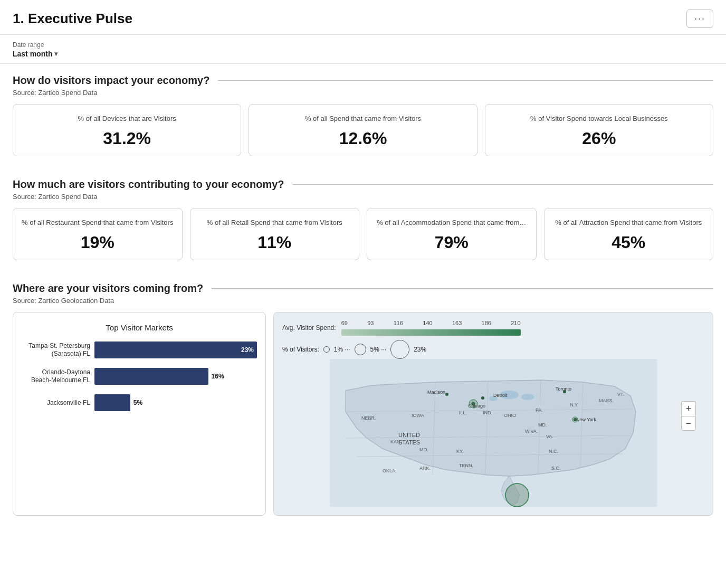  I want to click on svg-text: ARK., so click(425, 468).